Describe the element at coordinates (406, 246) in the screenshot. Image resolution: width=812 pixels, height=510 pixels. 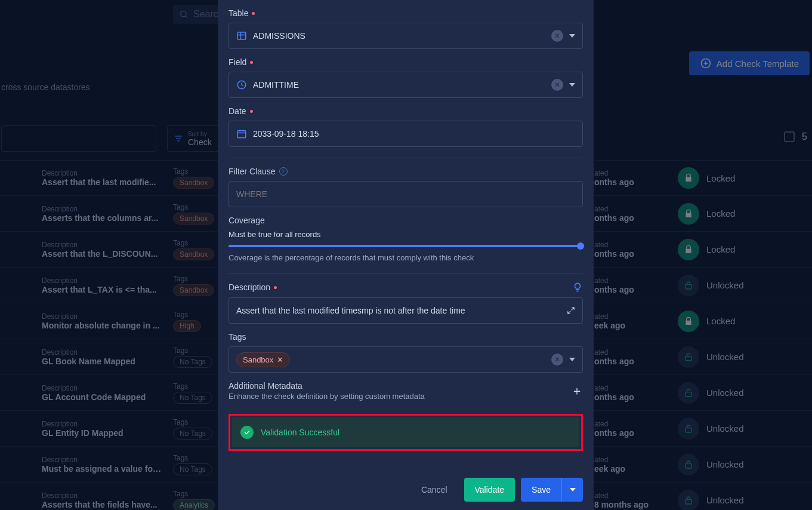
I see `coverage-slider` at that location.